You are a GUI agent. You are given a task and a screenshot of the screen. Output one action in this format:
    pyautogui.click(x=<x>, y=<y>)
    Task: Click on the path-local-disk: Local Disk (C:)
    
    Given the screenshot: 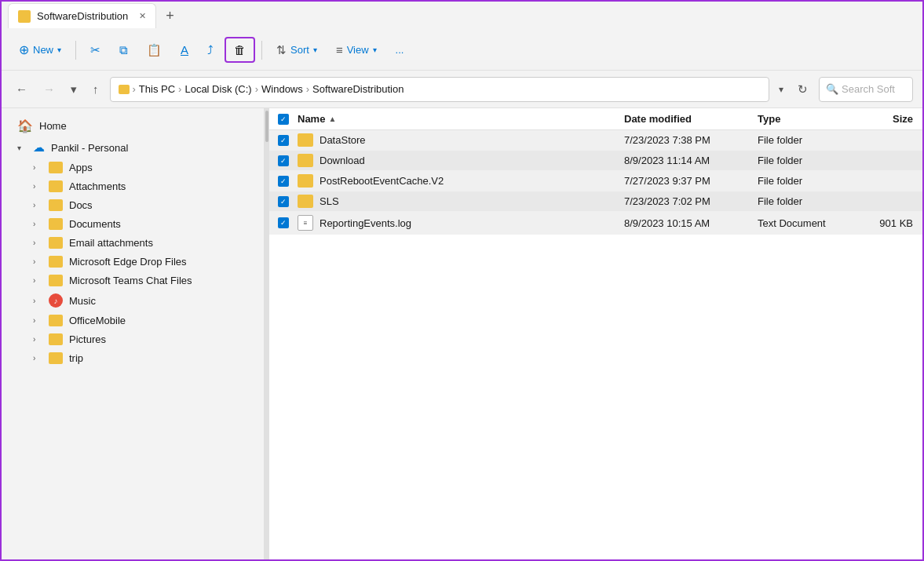 What is the action you would take?
    pyautogui.click(x=218, y=89)
    